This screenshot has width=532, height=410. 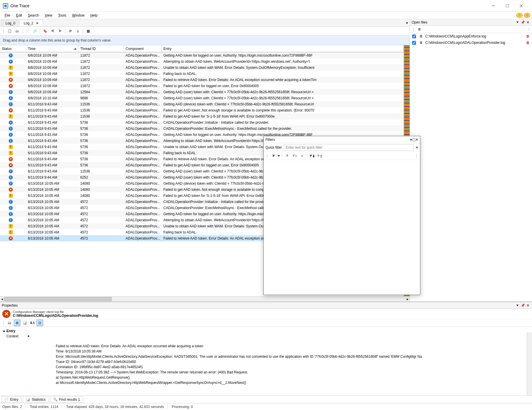 What do you see at coordinates (407, 23) in the screenshot?
I see `tabs-overflow-icon: ▾` at bounding box center [407, 23].